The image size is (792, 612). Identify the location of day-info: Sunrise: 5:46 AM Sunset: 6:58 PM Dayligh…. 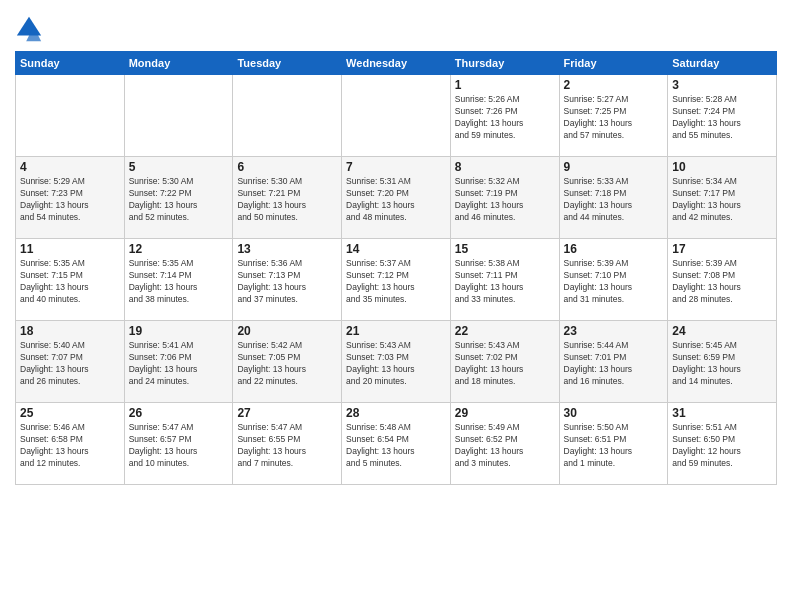
(70, 446).